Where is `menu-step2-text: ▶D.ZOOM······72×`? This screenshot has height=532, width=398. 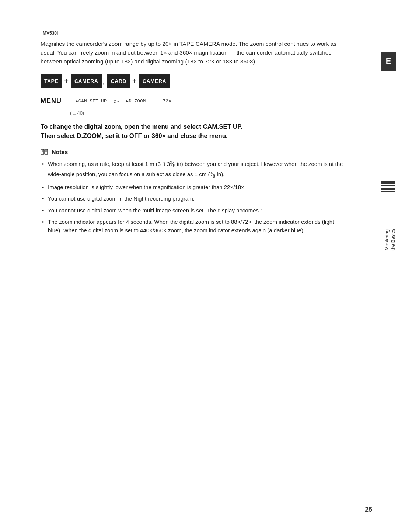 menu-step2-text: ▶D.ZOOM······72× is located at coordinates (149, 101).